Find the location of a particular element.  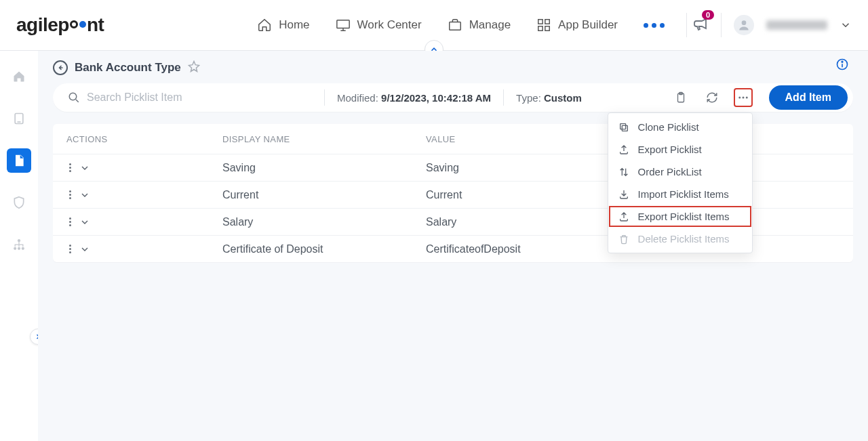

favorite-button is located at coordinates (194, 68).